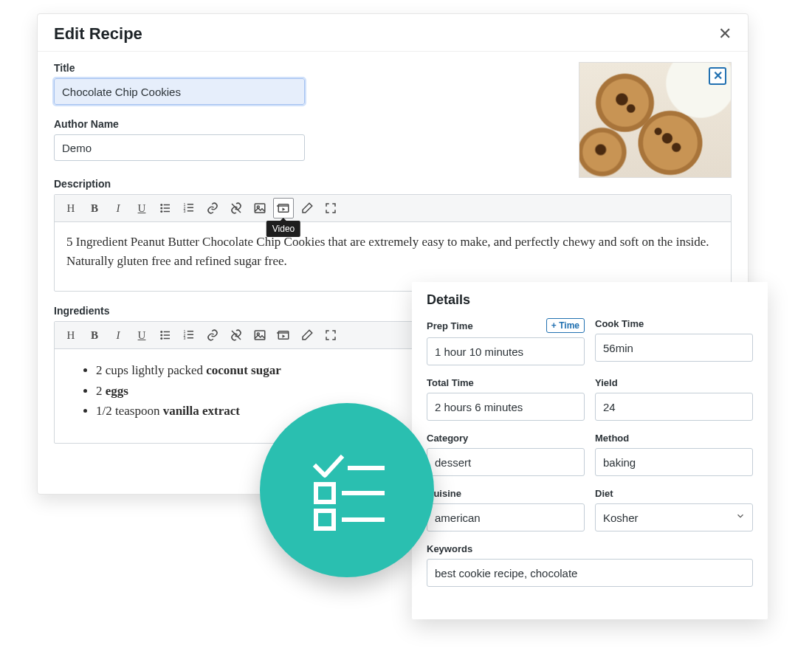 This screenshot has height=671, width=812. What do you see at coordinates (393, 32) in the screenshot?
I see `modal-header: Edit Recipe ✕` at bounding box center [393, 32].